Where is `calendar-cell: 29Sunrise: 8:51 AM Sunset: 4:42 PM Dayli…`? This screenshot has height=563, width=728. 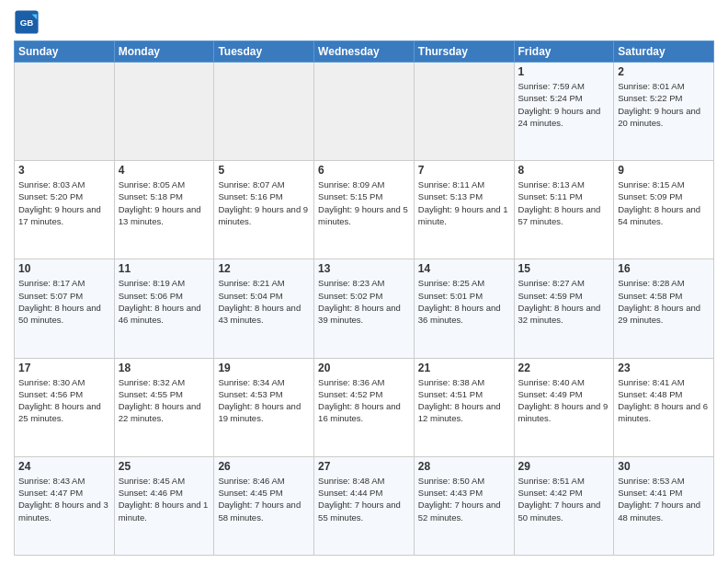 calendar-cell: 29Sunrise: 8:51 AM Sunset: 4:42 PM Dayli… is located at coordinates (564, 506).